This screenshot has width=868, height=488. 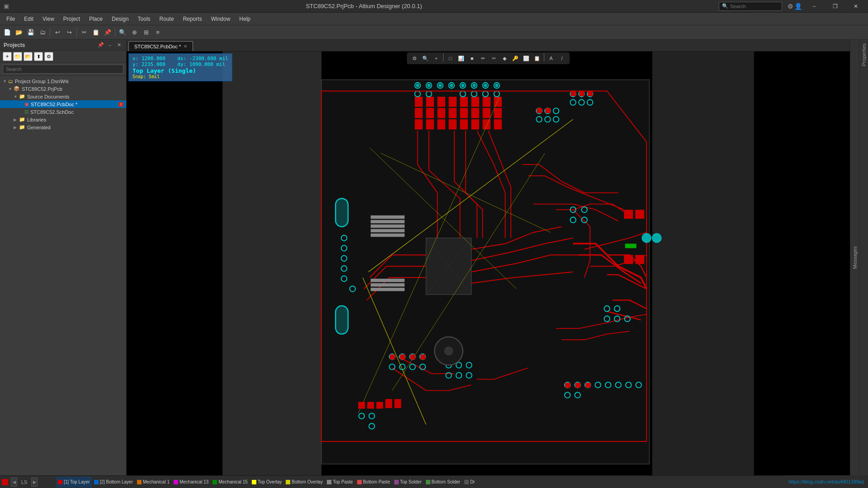 I want to click on panel-release-button: ⬆, so click(x=38, y=56).